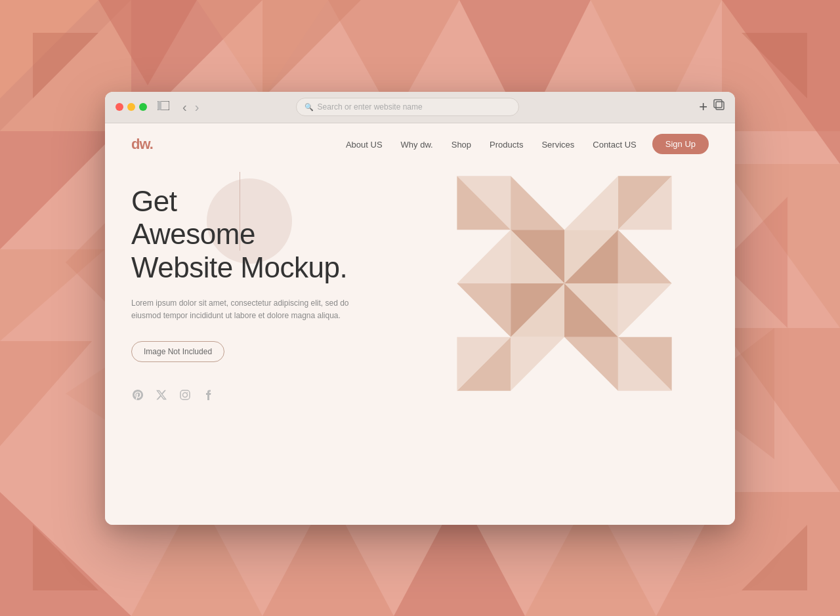  I want to click on tabs-button, so click(719, 107).